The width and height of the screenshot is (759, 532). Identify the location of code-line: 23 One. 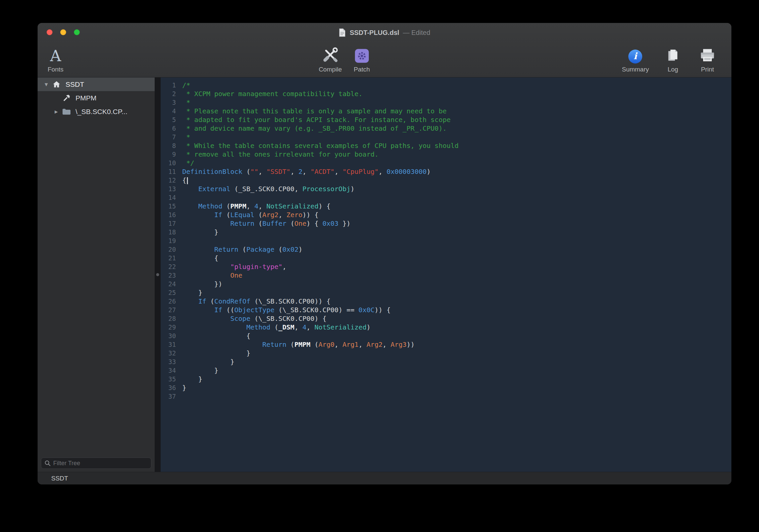
(446, 275).